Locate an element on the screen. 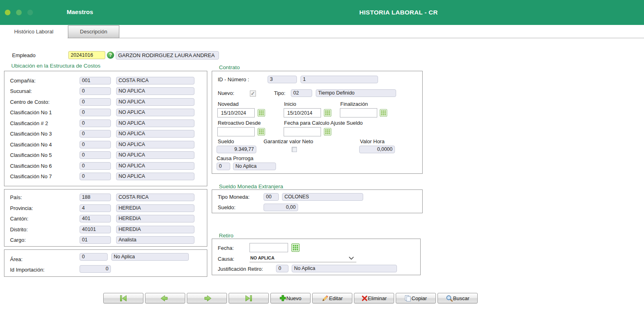  retirement-panel: Fecha: Causa: NO APLICA Justificación Re… is located at coordinates (316, 257).